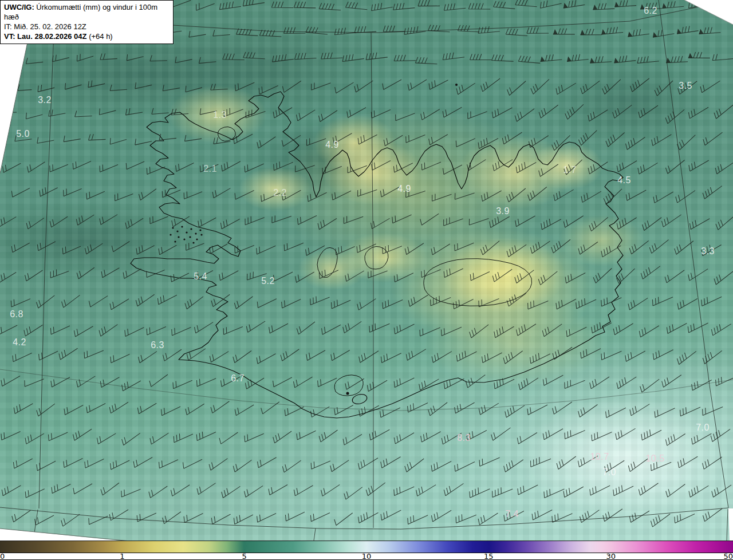 The width and height of the screenshot is (733, 560). I want to click on colorbar-gradient, so click(366, 547).